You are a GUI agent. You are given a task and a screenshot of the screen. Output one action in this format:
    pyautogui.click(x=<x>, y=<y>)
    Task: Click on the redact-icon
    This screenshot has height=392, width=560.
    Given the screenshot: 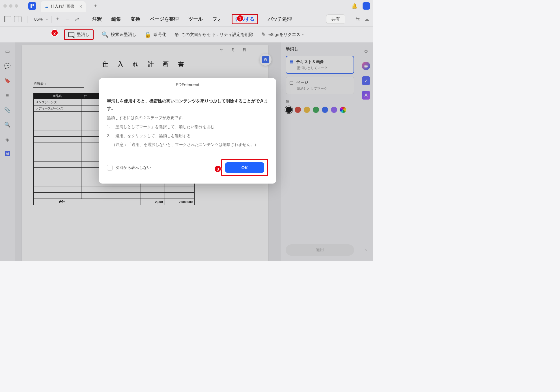 What is the action you would take?
    pyautogui.click(x=71, y=35)
    